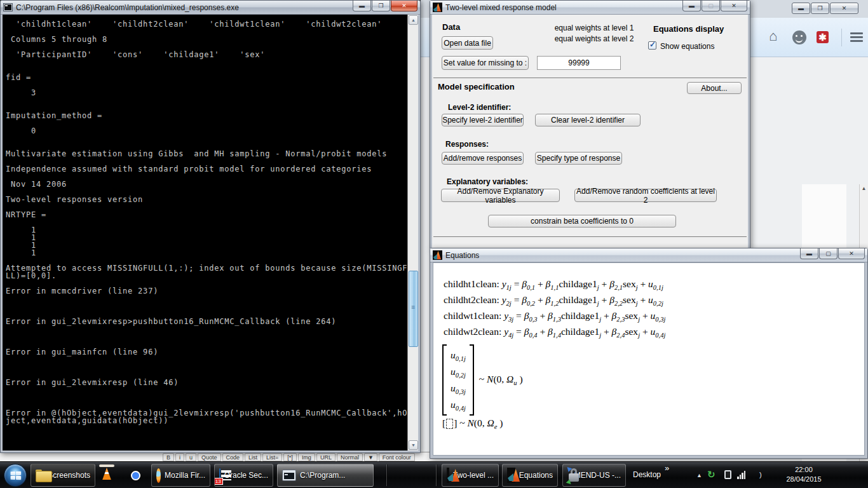  What do you see at coordinates (325, 475) in the screenshot?
I see `taskbar-item-console: C:\Program...` at bounding box center [325, 475].